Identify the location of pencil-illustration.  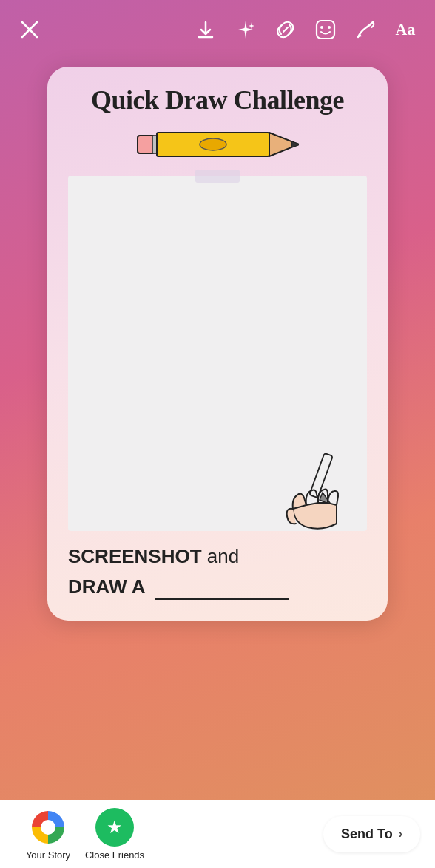
(218, 144).